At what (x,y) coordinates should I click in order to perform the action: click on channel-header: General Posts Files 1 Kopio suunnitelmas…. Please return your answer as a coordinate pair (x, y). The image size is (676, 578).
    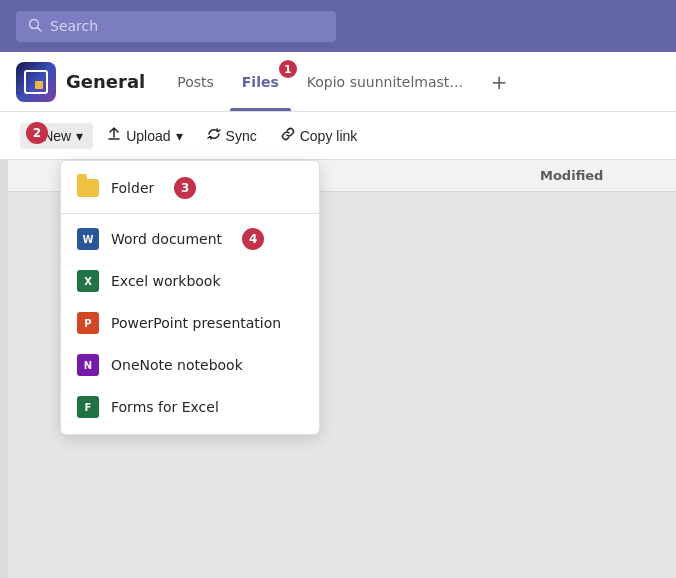
    Looking at the image, I should click on (338, 82).